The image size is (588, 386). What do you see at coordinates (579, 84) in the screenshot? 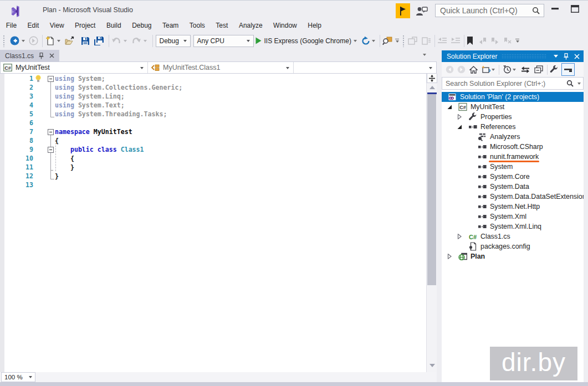
I see `search-options-dropdown` at bounding box center [579, 84].